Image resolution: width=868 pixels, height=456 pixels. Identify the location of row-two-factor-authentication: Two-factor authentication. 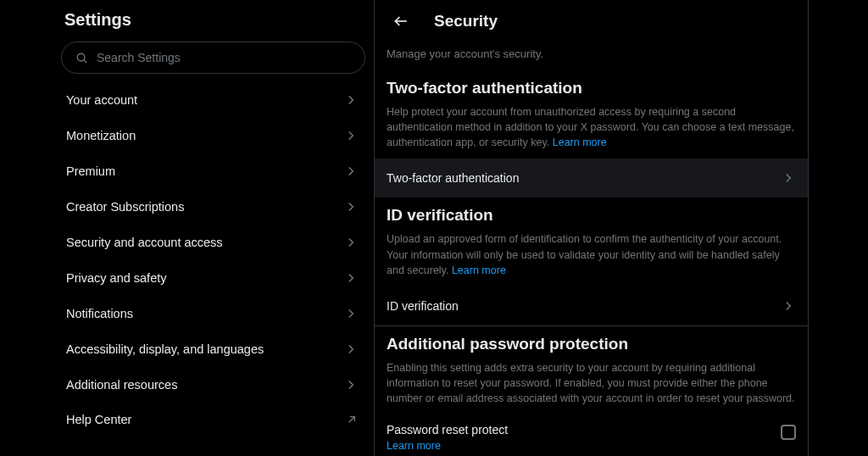
(592, 178).